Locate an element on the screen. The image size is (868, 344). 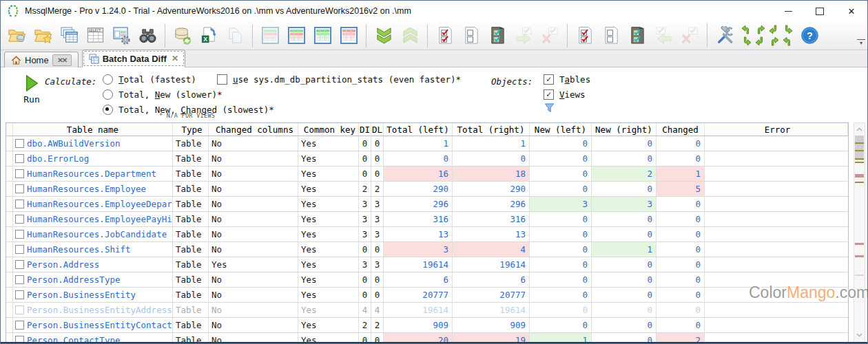
radio-changed--slowest-- is located at coordinates (107, 110).